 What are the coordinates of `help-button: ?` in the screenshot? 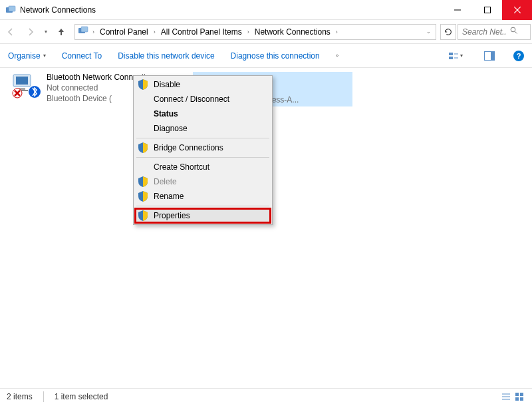 It's located at (519, 56).